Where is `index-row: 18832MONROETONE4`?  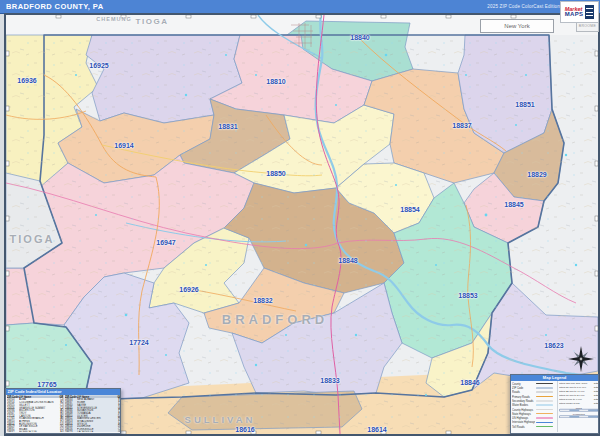 index-row: 18832MONROETONE4 is located at coordinates (36, 432).